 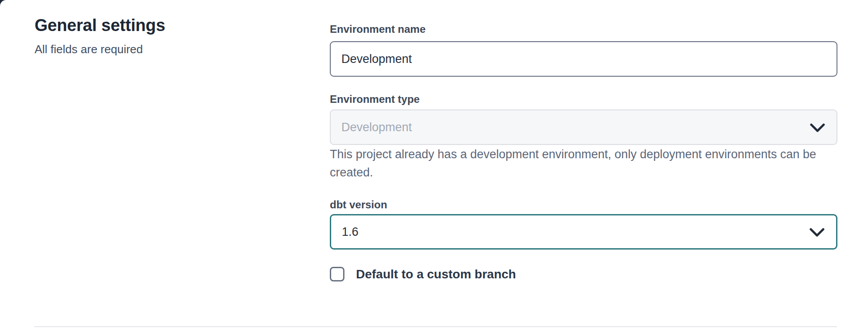 What do you see at coordinates (423, 274) in the screenshot?
I see `custom-branch-row: Default to a custom branch` at bounding box center [423, 274].